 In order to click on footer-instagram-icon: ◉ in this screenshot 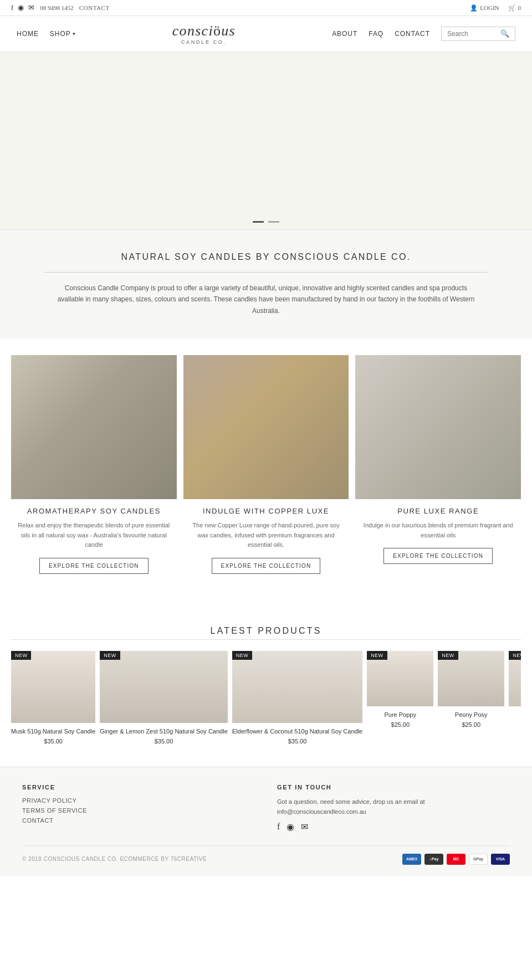, I will do `click(290, 827)`.